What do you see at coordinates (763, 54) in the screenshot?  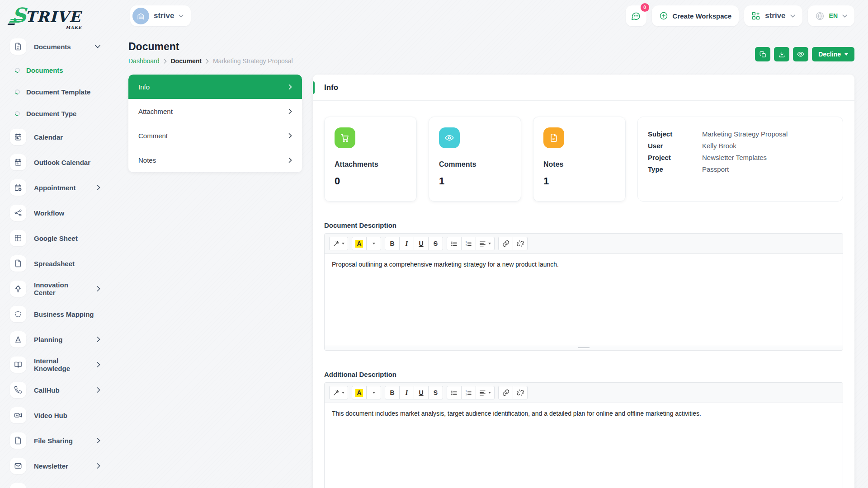 I see `copy-button` at bounding box center [763, 54].